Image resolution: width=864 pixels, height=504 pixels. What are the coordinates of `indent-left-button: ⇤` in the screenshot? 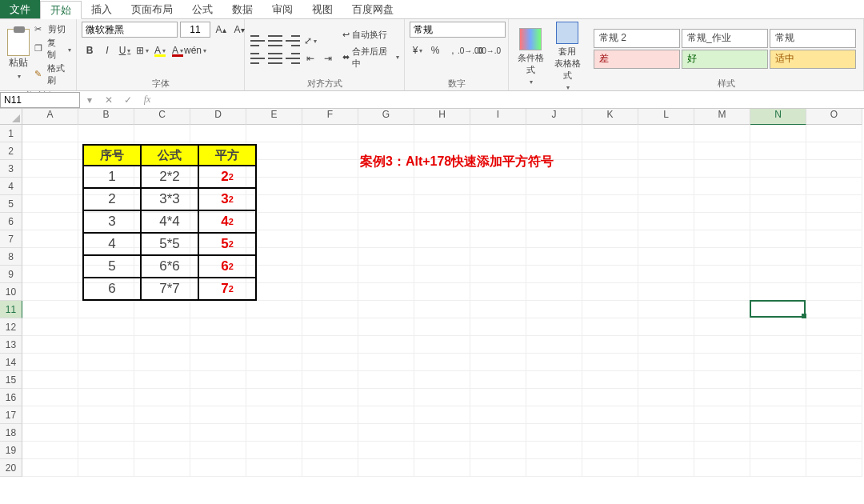 It's located at (310, 58).